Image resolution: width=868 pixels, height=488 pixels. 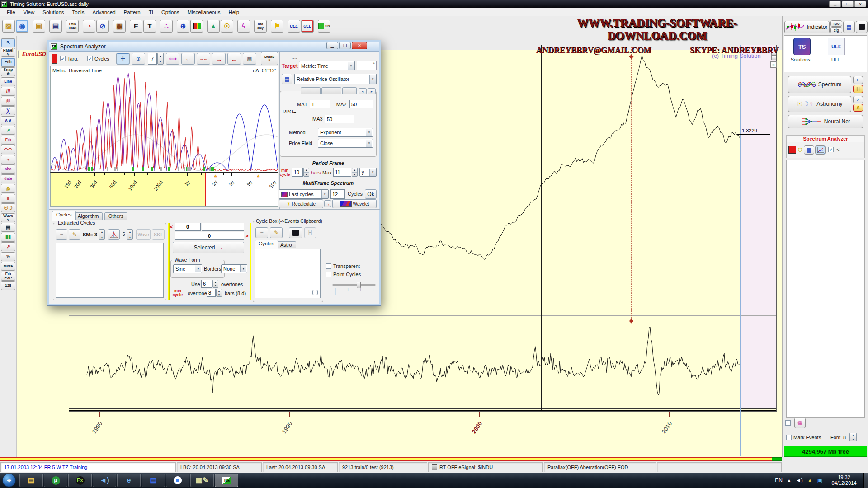 What do you see at coordinates (332, 46) in the screenshot?
I see `dialog-minimize-button: ▁` at bounding box center [332, 46].